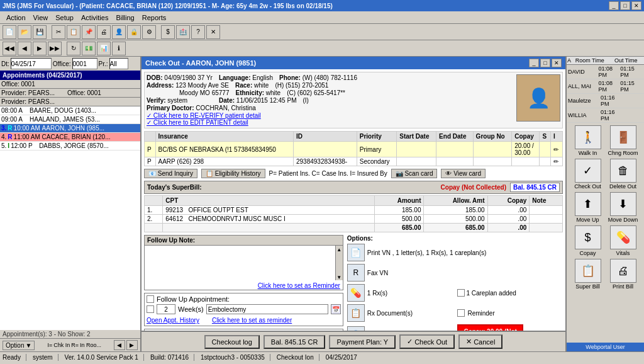  I want to click on room-row-2: Mauletze 01:16 PM, so click(605, 101).